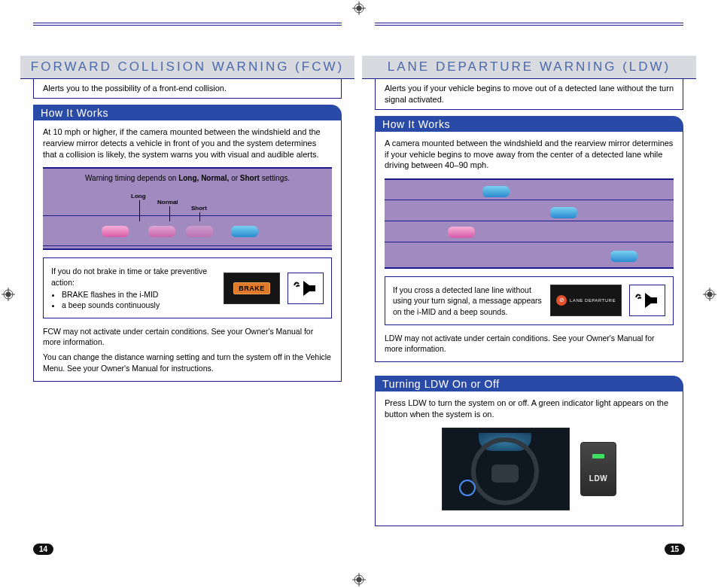 This screenshot has width=718, height=588. What do you see at coordinates (674, 550) in the screenshot?
I see `page-number: 15` at bounding box center [674, 550].